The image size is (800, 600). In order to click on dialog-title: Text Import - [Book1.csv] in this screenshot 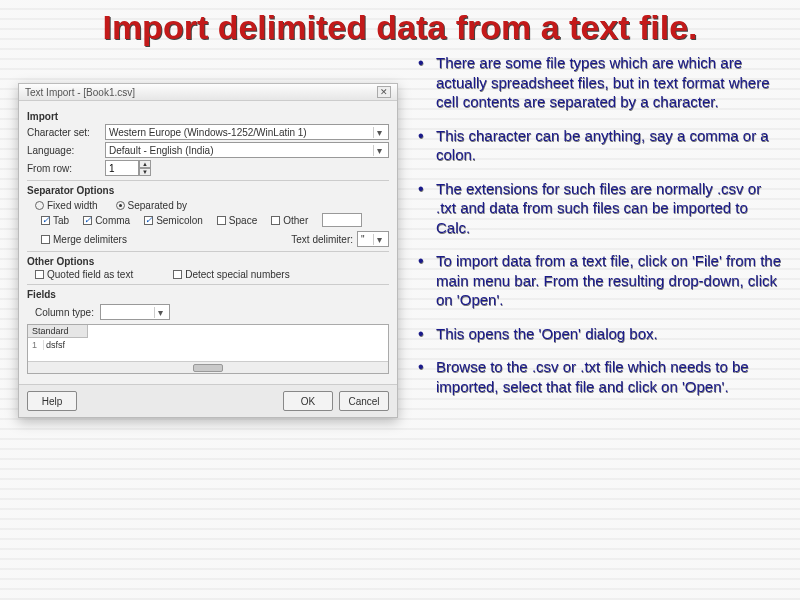, I will do `click(80, 92)`.